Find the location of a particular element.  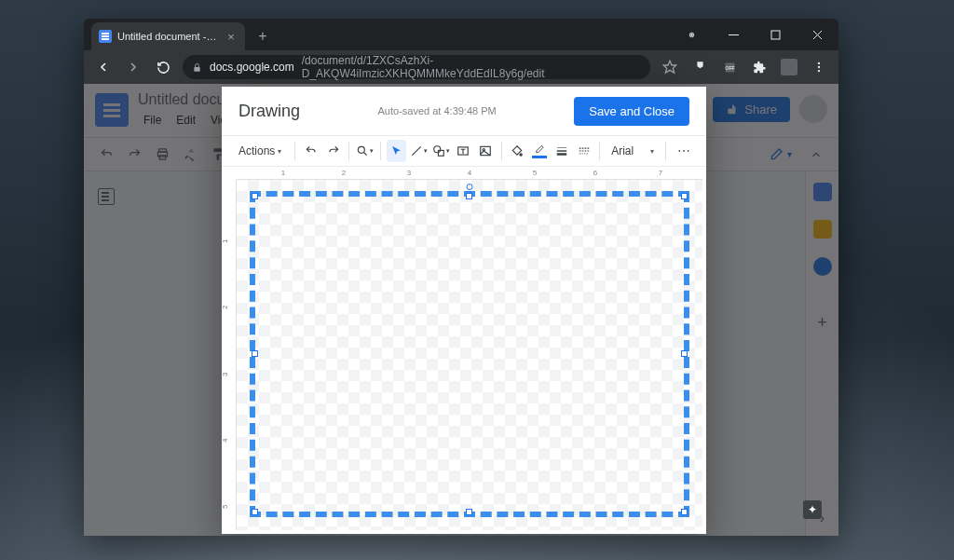

browser-titlebar: Untitled document - Google Docs × + is located at coordinates (461, 34).